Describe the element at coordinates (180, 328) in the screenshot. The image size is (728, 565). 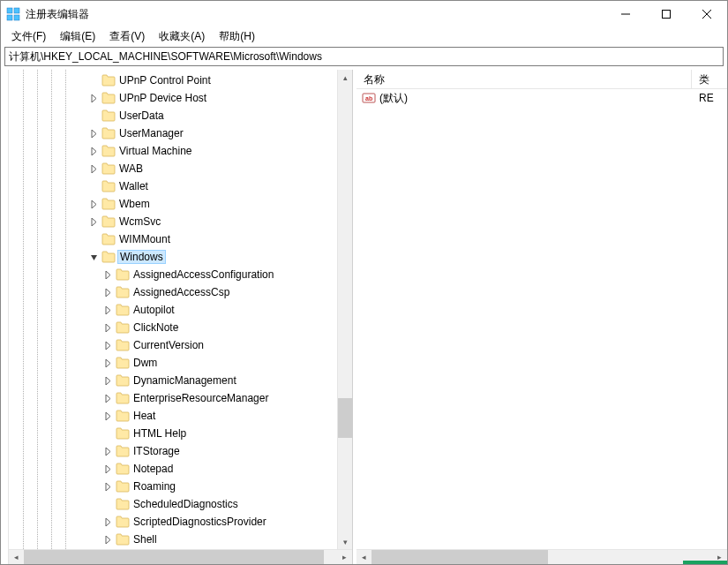
I see `tree-item: ClickNote` at that location.